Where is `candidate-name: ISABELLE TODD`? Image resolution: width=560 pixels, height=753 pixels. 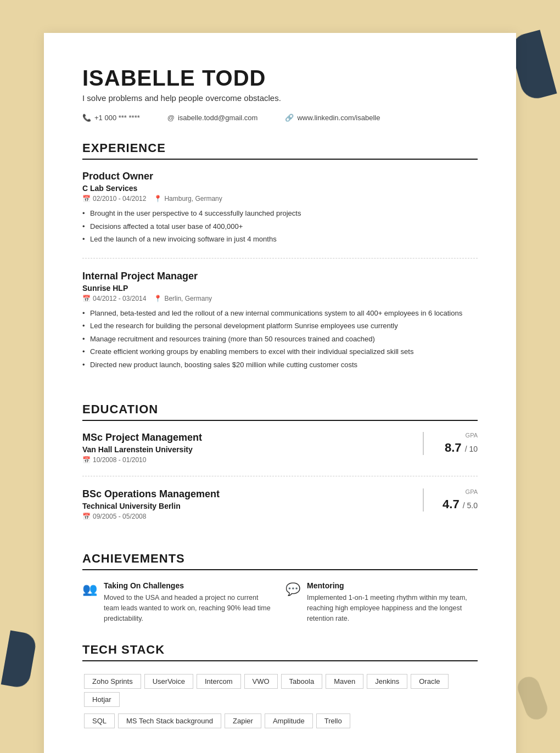 candidate-name: ISABELLE TODD is located at coordinates (280, 78).